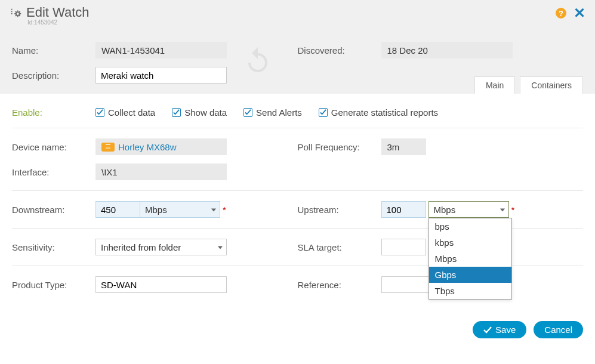 This screenshot has height=364, width=595. I want to click on sensitivity-label: Sensitivity:, so click(54, 247).